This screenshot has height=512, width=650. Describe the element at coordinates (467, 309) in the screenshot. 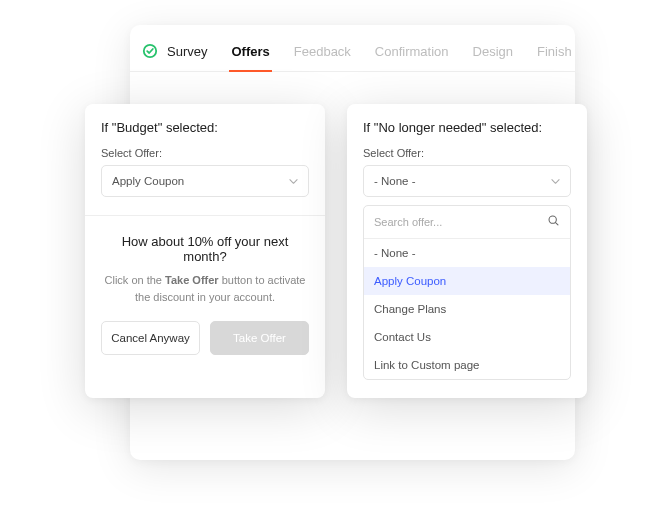

I see `option-change-plans: Change Plans` at that location.